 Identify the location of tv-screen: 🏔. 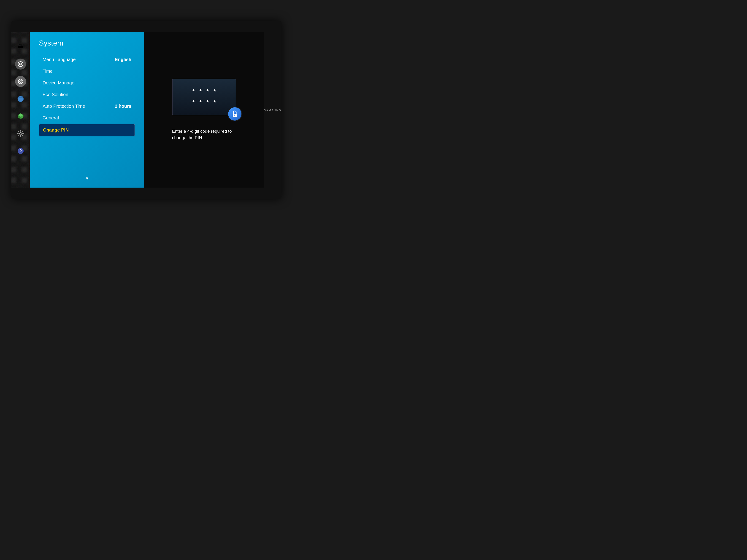
(138, 110).